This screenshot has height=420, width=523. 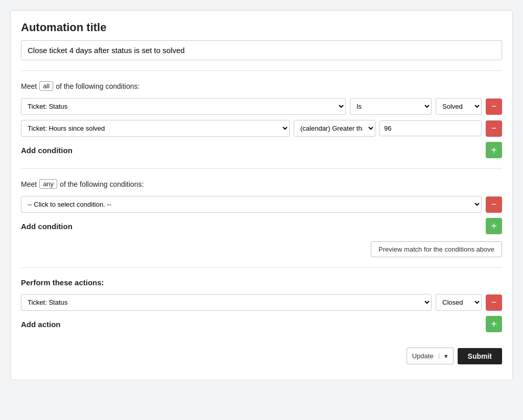 I want to click on all-condition-row-2: Ticket: Hours since solved Ticket: Statu…, so click(x=262, y=129).